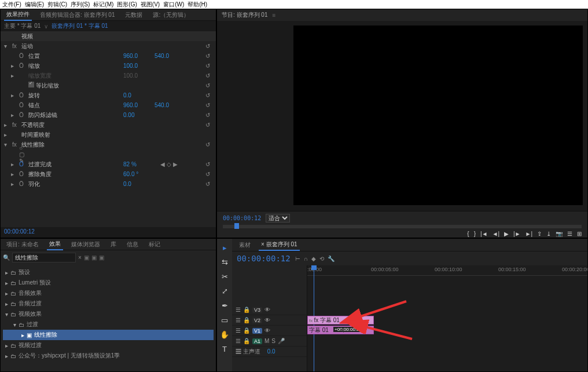  Describe the element at coordinates (242, 218) in the screenshot. I see `program-tc: 00:00:00:12` at that location.